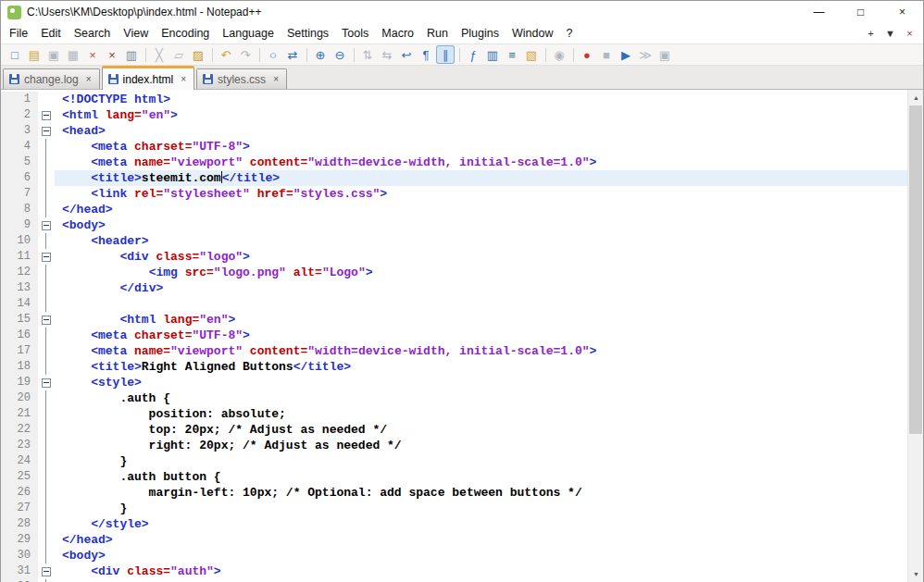 This screenshot has height=582, width=924. I want to click on scrollbar-thumb, so click(916, 270).